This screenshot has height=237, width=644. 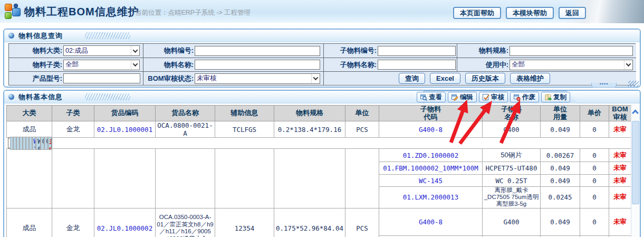 What do you see at coordinates (560, 197) in the screenshot?
I see `cell-qty: 0.0245` at bounding box center [560, 197].